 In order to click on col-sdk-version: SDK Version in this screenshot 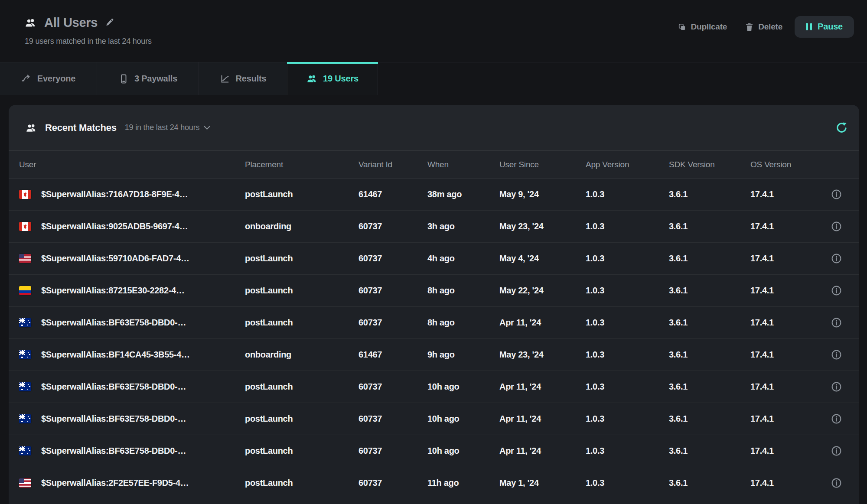, I will do `click(710, 165)`.